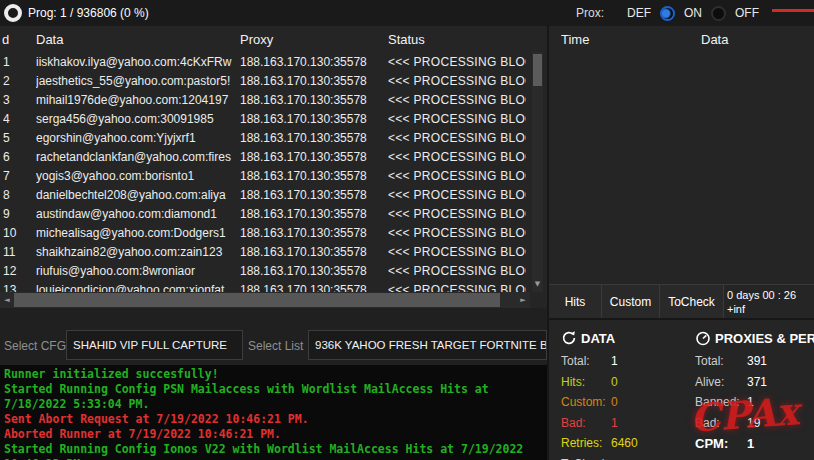  Describe the element at coordinates (276, 346) in the screenshot. I see `select-list-button: Select List` at that location.